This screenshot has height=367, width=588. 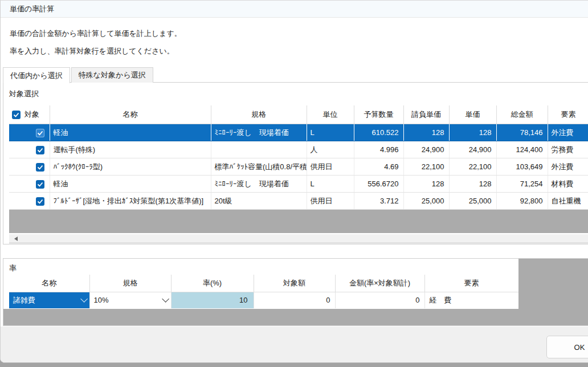 I want to click on column-header-budget-qty: 予算数量, so click(x=378, y=115).